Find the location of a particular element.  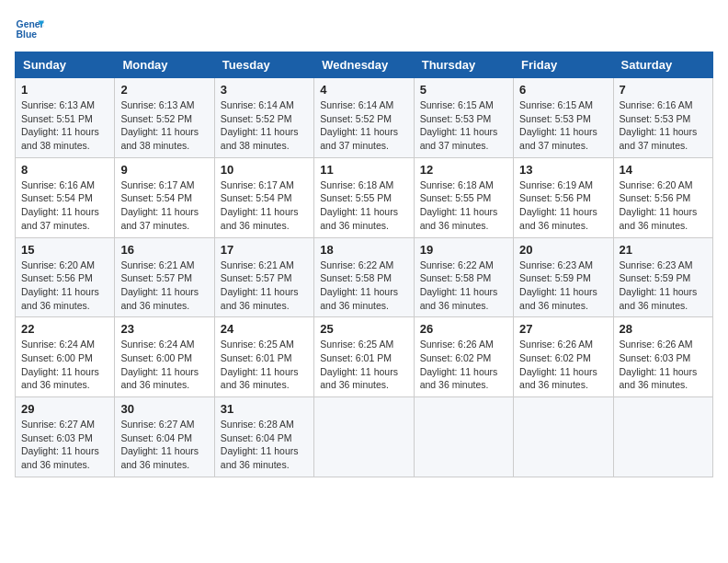

cell-info-line: Sunrise: 6:28 AM is located at coordinates (265, 425).